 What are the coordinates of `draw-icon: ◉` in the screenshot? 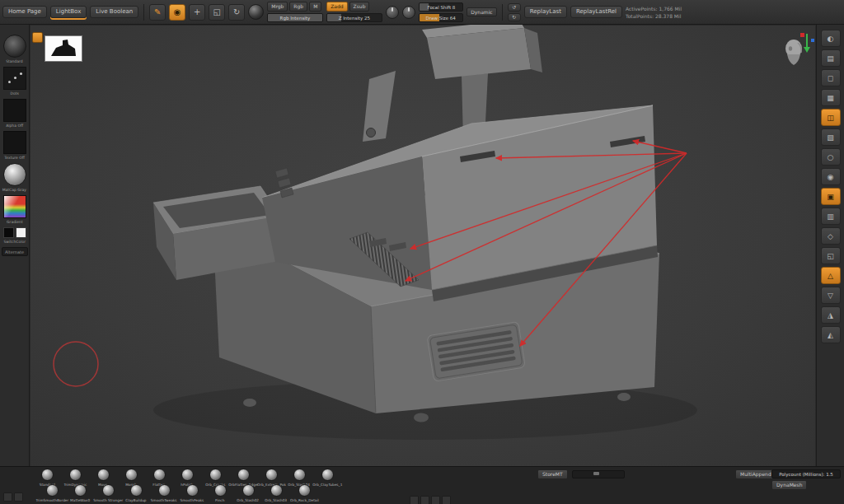 It's located at (177, 12).